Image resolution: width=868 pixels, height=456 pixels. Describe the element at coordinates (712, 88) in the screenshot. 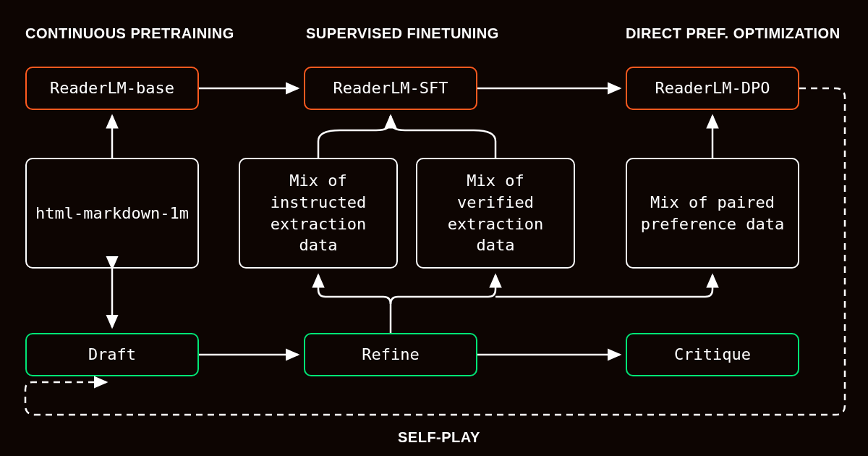

I see `box-readerlm-dpo: ReaderLM-DPO` at that location.